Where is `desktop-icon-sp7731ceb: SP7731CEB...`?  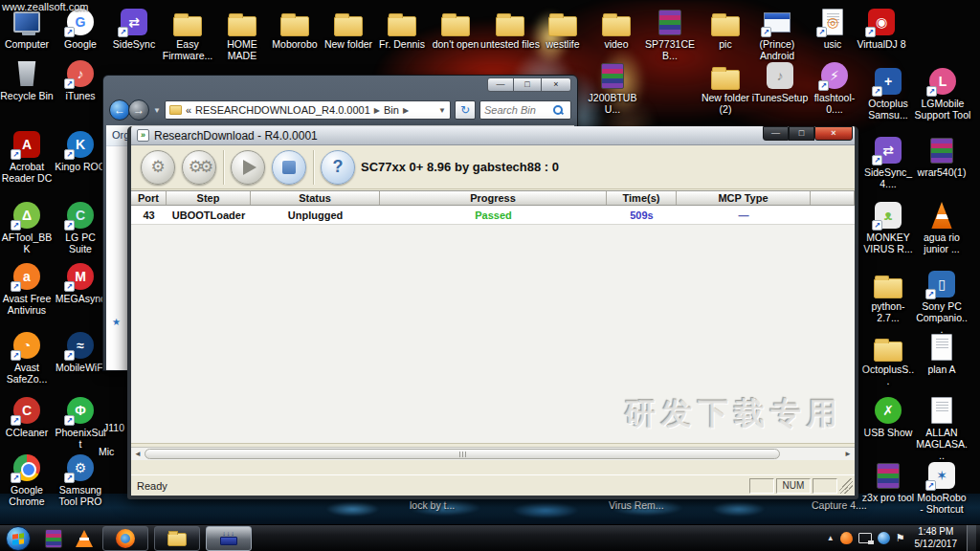 desktop-icon-sp7731ceb: SP7731CEB... is located at coordinates (670, 34).